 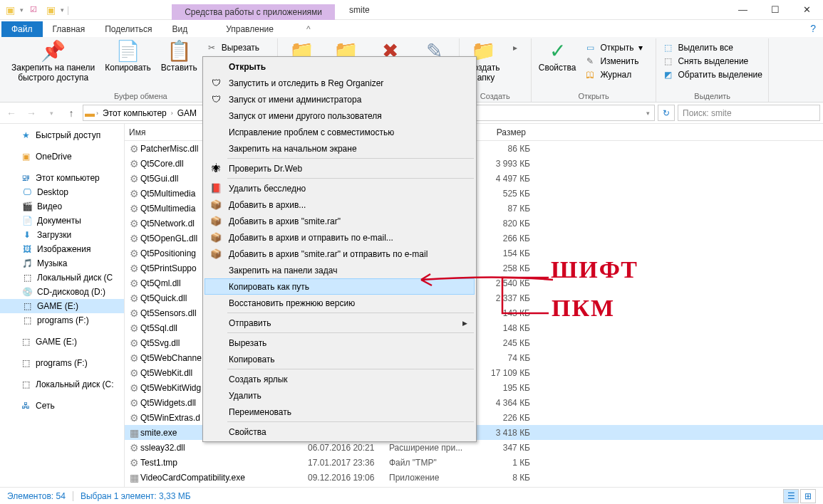 What do you see at coordinates (31, 113) in the screenshot?
I see `forward-button: →` at bounding box center [31, 113].